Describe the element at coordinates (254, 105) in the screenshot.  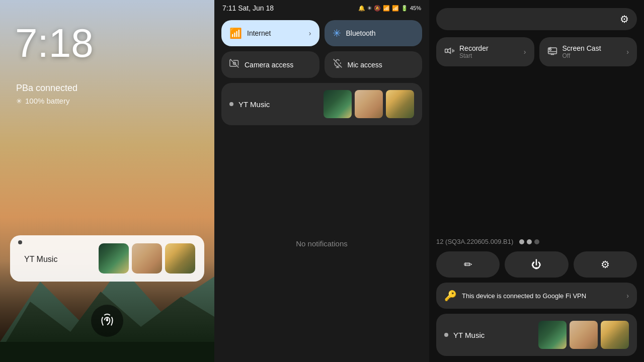
I see `qs-music-label: YT Music` at that location.